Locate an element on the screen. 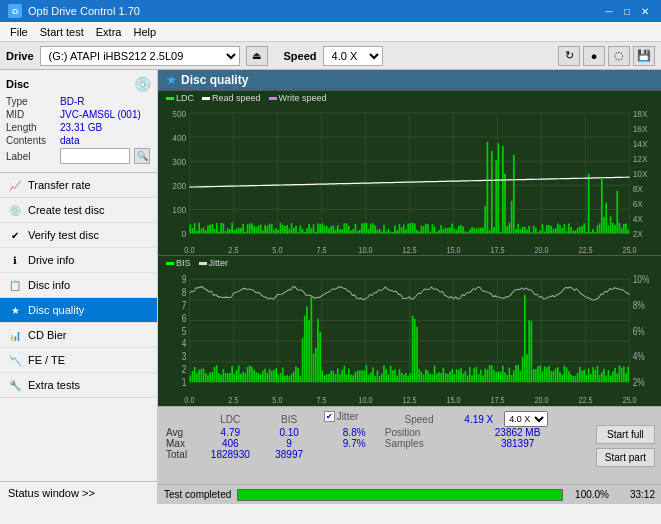  speed-value-header: 4.19 X is located at coordinates (478, 419).